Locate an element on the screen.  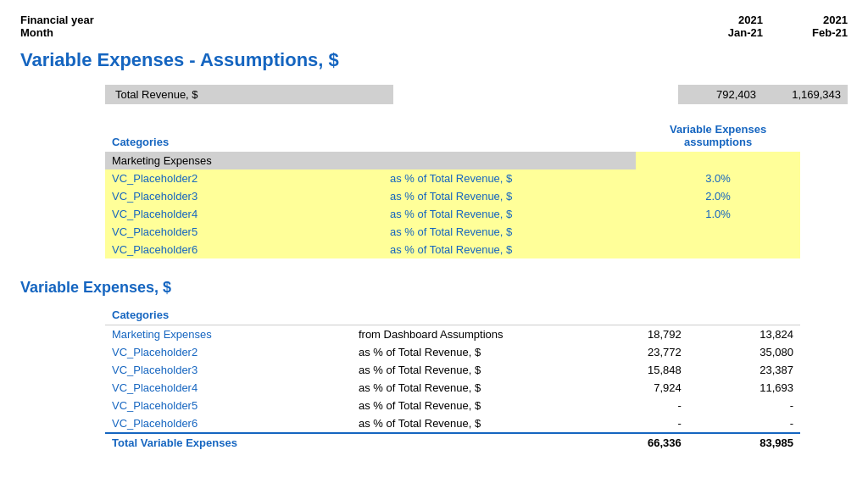
fy-label: Financial year is located at coordinates (58, 20).